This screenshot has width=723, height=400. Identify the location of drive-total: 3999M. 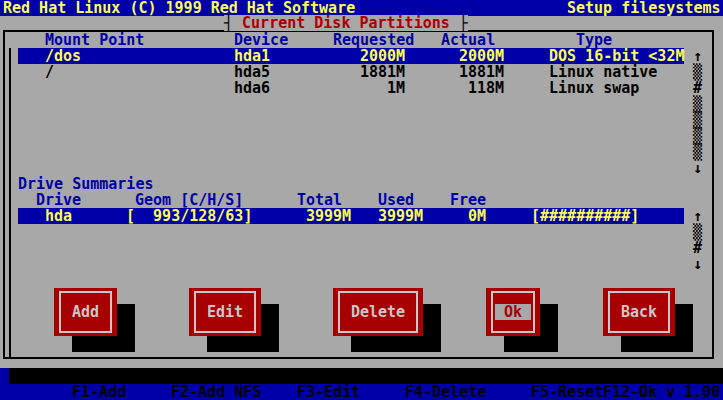
(328, 216).